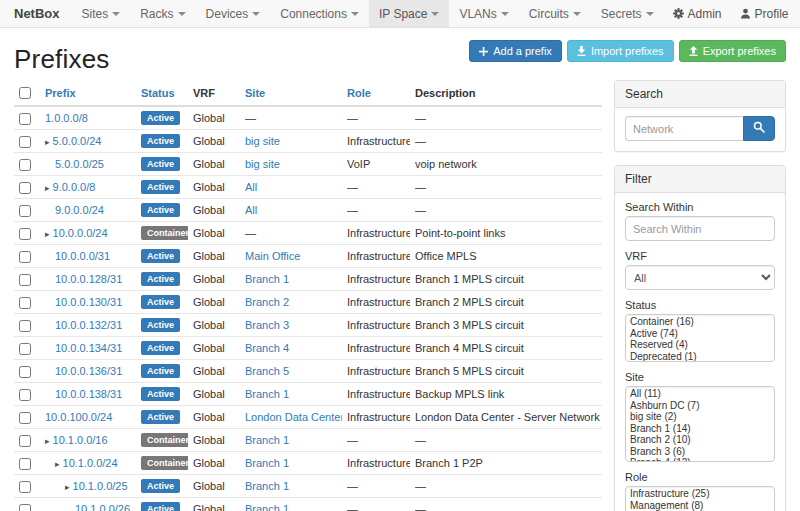 Image resolution: width=800 pixels, height=511 pixels. Describe the element at coordinates (700, 460) in the screenshot. I see `listbox-option: Branch 4 (12)` at that location.